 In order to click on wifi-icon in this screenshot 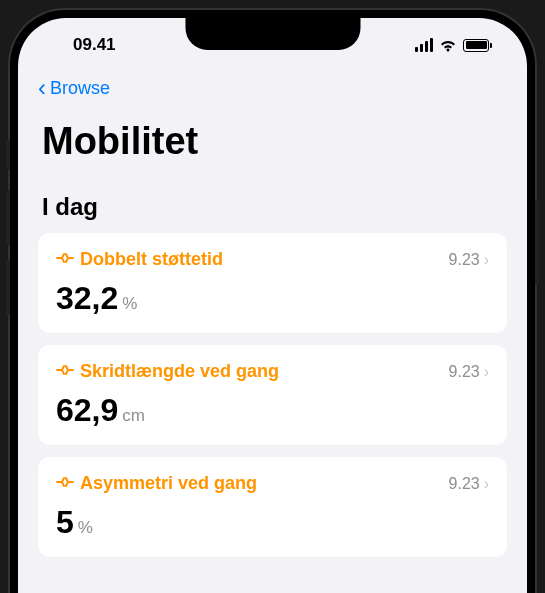, I will do `click(448, 46)`.